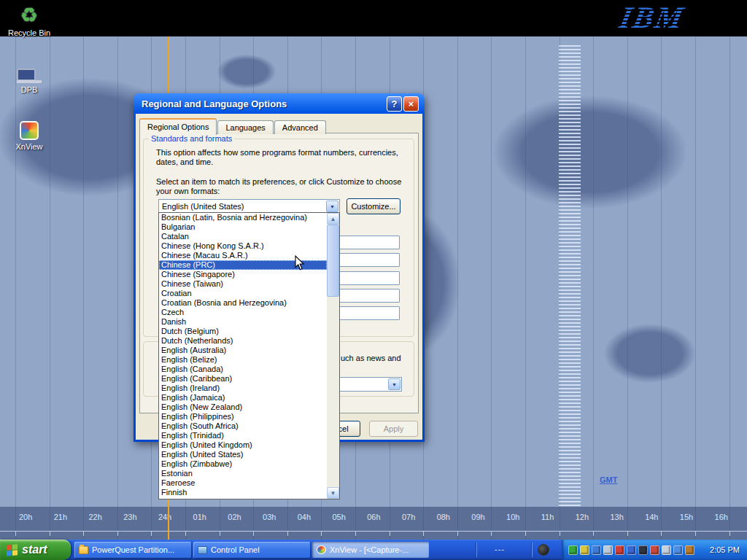 The width and height of the screenshot is (747, 560). Describe the element at coordinates (29, 33) in the screenshot. I see `desktop-icon-label: Recycle Bin` at that location.